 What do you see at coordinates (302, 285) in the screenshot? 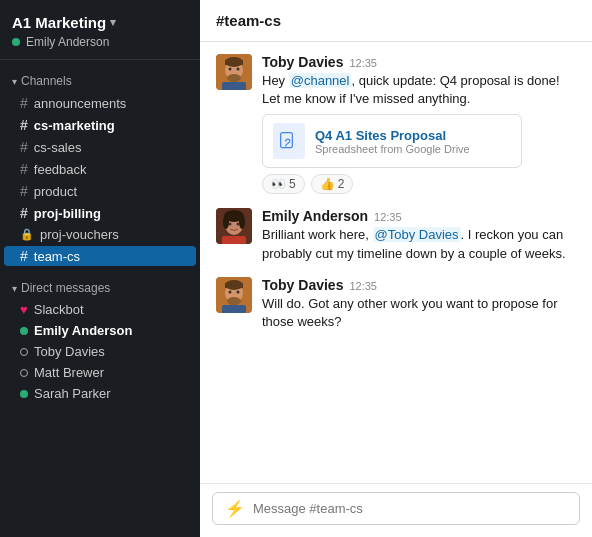
I see `msg-3-author: Toby Davies` at bounding box center [302, 285].